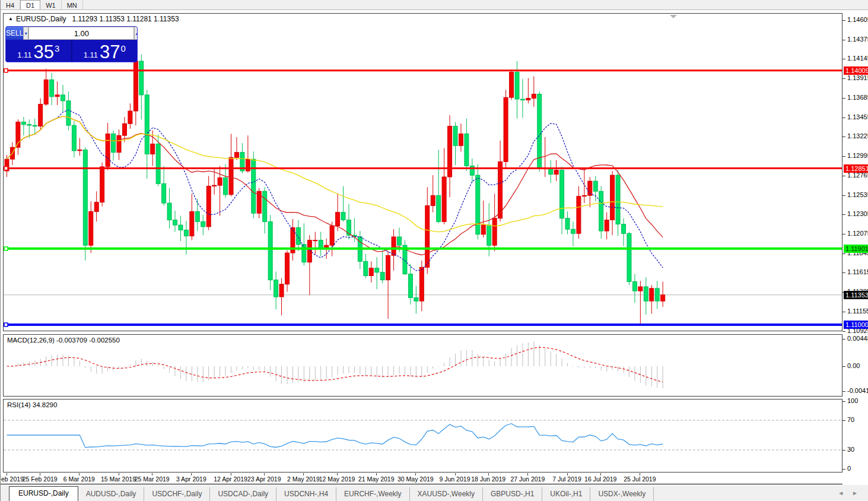 Image resolution: width=868 pixels, height=501 pixels. Describe the element at coordinates (11, 5) in the screenshot. I see `toolbar-timeframe-h4: H4` at that location.